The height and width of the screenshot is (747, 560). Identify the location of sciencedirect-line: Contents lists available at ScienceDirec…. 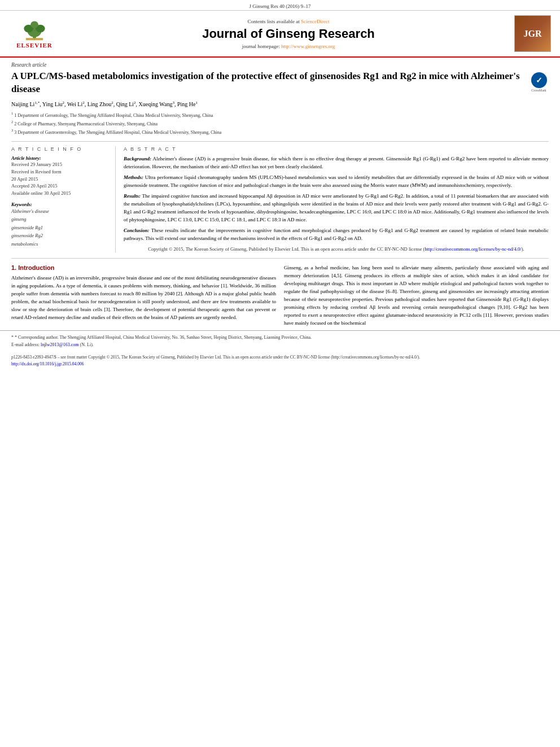
(288, 21).